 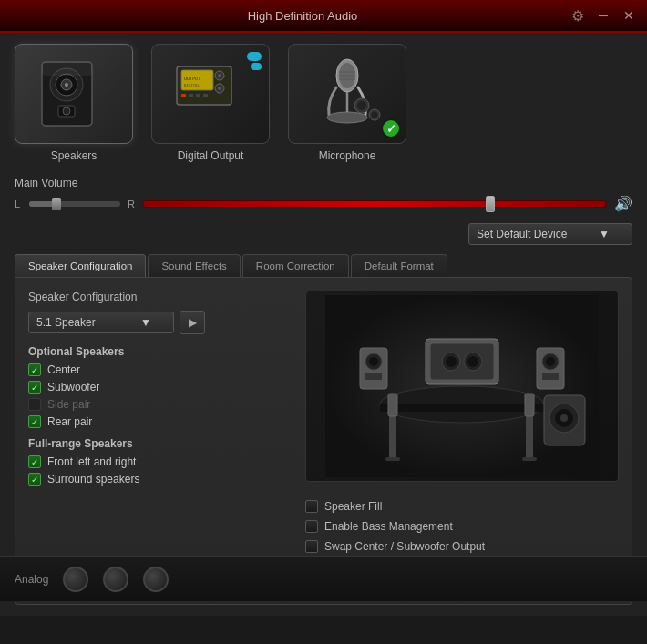 I want to click on checkbox-front-lr: Front left and right, so click(x=160, y=462).